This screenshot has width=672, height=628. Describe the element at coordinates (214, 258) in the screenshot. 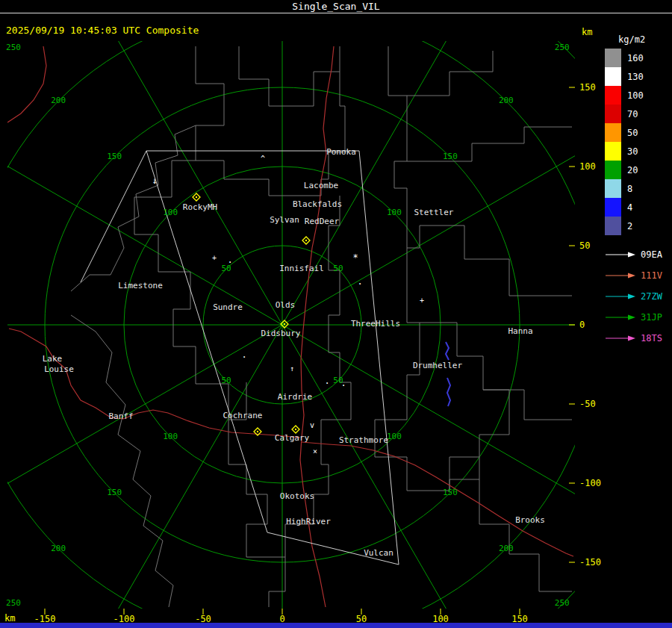

I see `point-marker: +` at that location.